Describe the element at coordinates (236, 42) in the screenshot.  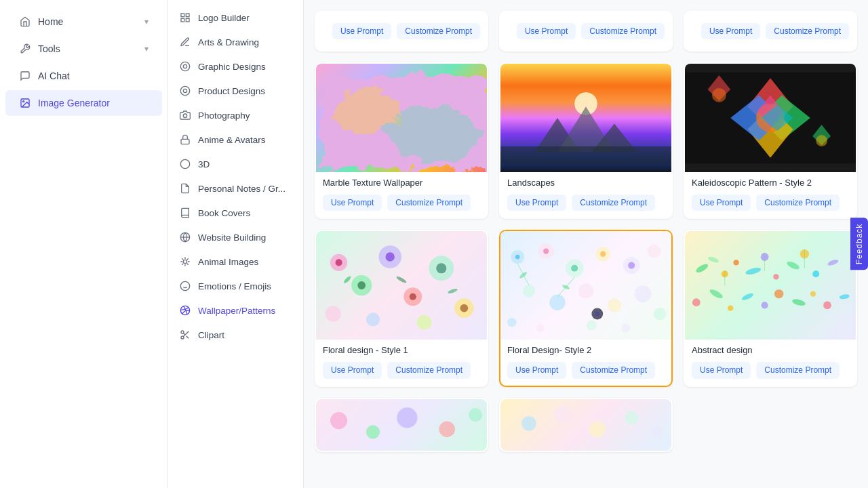
I see `category-arts-drawing: Arts & Drawing` at that location.